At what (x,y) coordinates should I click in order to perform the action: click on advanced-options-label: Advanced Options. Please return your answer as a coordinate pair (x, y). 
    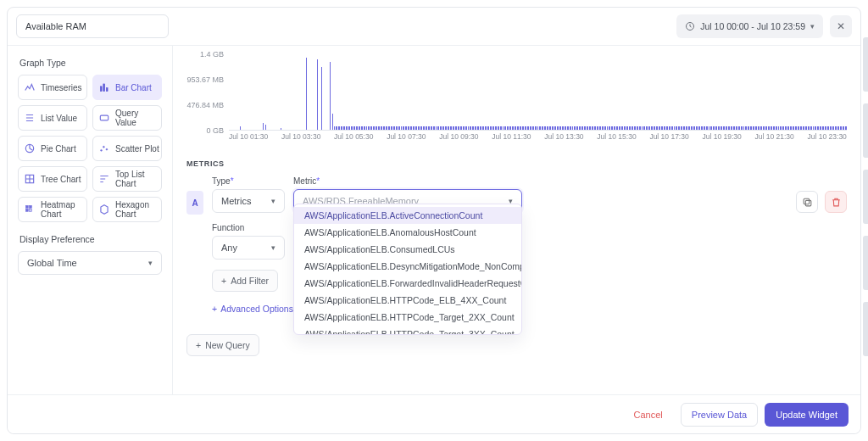
    Looking at the image, I should click on (257, 309).